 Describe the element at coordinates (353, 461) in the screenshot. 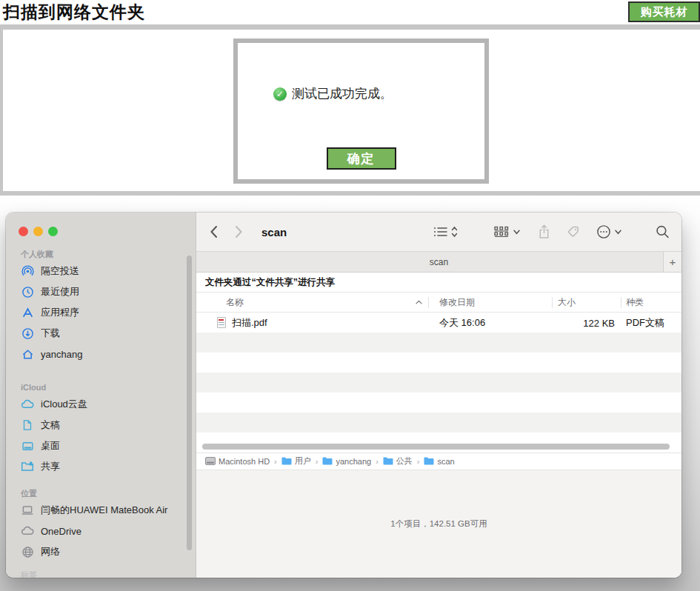

I see `path-label: yanchang` at that location.